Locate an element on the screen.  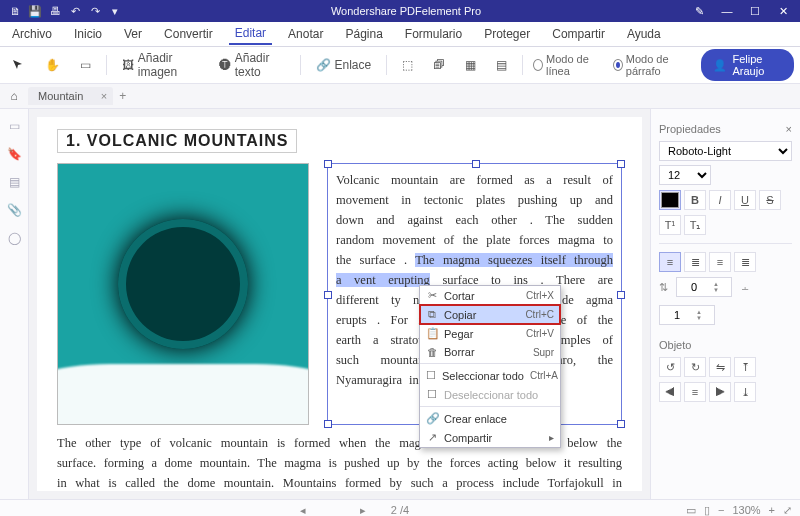
header-footer-tool: ▤ is located at coordinates (502, 65).